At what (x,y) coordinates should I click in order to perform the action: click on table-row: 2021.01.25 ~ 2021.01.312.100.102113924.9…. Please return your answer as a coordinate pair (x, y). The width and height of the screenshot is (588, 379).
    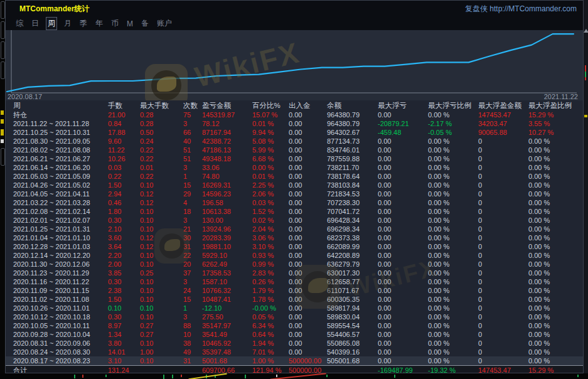
    Looking at the image, I should click on (294, 229).